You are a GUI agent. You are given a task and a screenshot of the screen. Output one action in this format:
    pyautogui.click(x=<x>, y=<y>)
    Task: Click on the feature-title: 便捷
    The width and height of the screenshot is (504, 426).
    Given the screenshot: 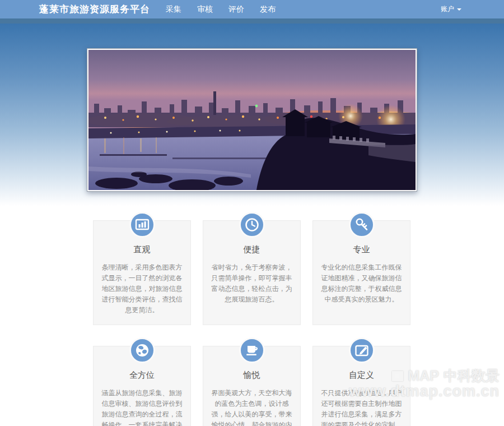 What is the action you would take?
    pyautogui.click(x=252, y=250)
    